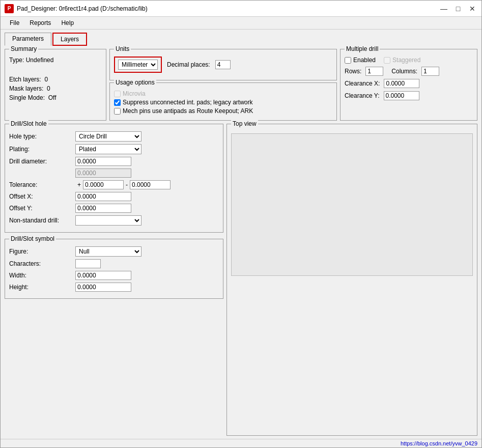  Describe the element at coordinates (223, 65) in the screenshot. I see `units-group: Units Millimeter Inch Mil Decimal places…` at that location.